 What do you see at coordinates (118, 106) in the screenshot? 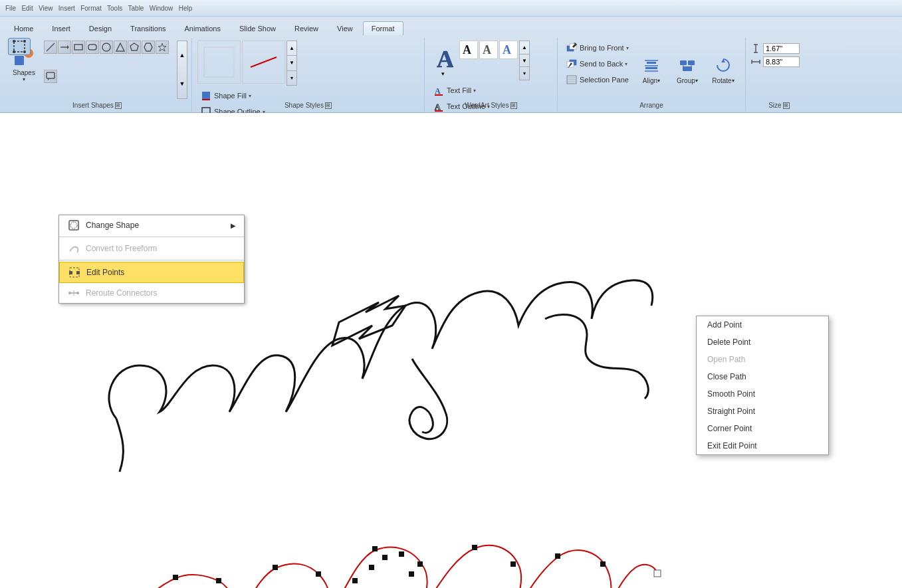
I see `insert-shapes-expand: ⊞` at bounding box center [118, 106].